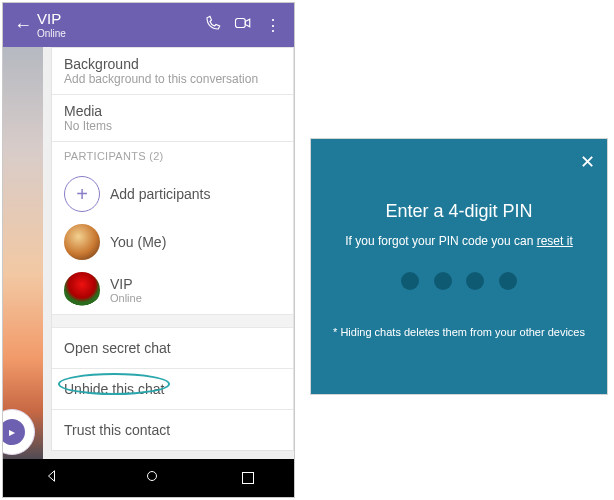 This screenshot has width=614, height=500. Describe the element at coordinates (23, 26) in the screenshot. I see `back-button: ←` at that location.